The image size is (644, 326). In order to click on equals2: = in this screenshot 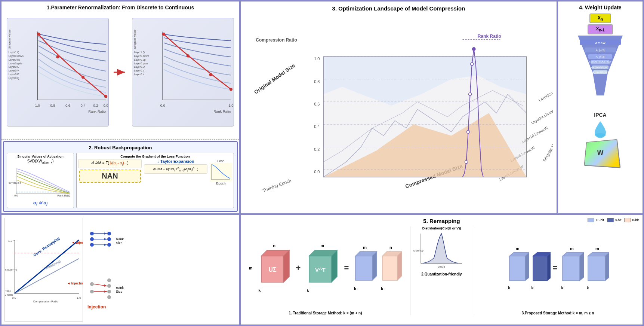, I will do `click(555, 268)`.